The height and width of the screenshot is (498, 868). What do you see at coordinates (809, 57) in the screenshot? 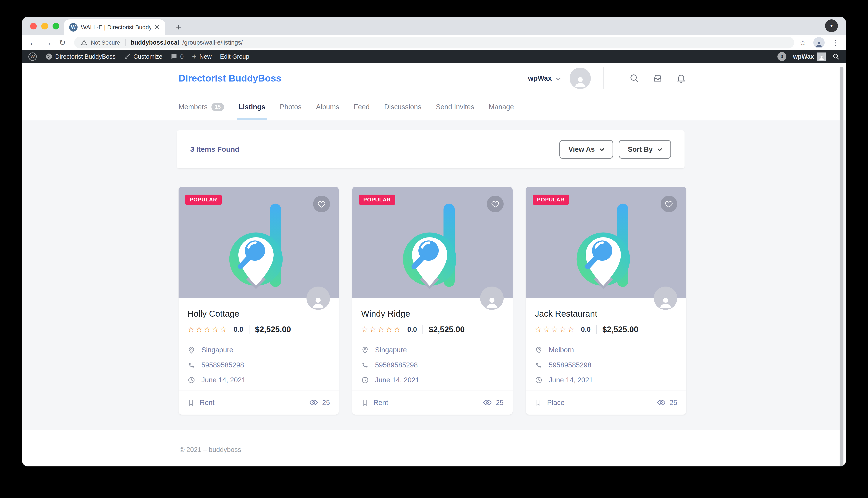
I see `admin-account-menu: wpWax` at bounding box center [809, 57].